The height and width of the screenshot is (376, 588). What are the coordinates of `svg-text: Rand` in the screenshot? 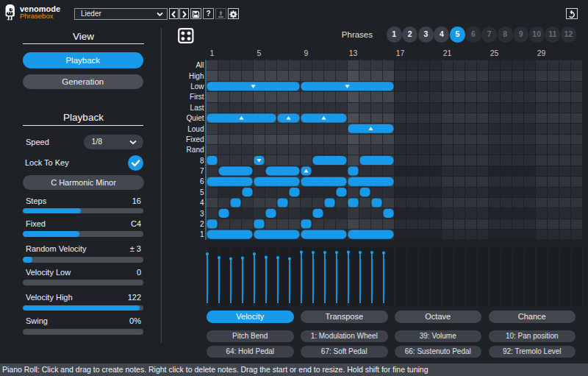 It's located at (196, 150).